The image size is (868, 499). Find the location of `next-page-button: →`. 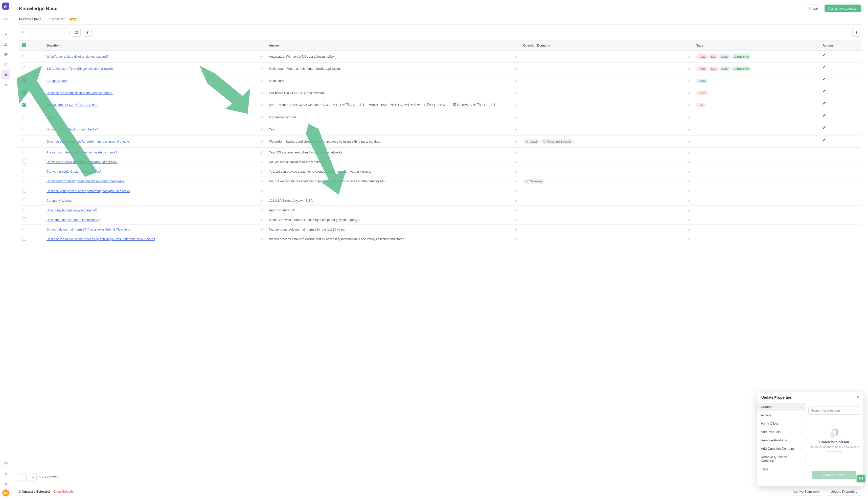

next-page-button: → is located at coordinates (33, 477).